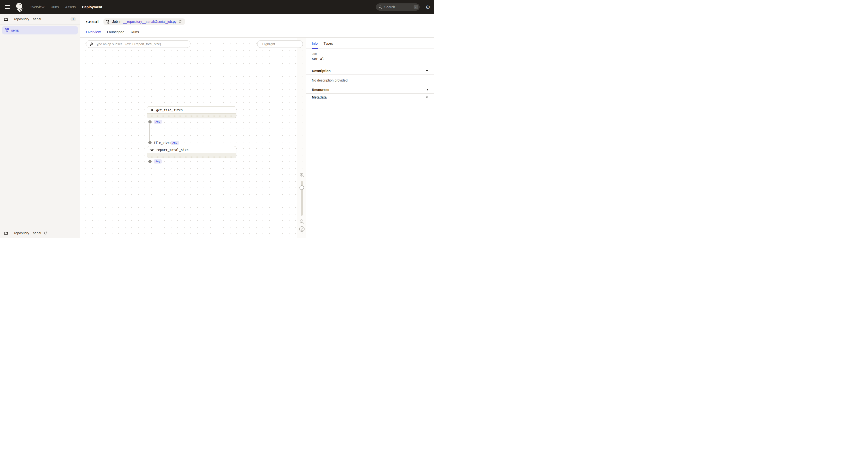  What do you see at coordinates (370, 59) in the screenshot?
I see `job-name-value: serial` at bounding box center [370, 59].